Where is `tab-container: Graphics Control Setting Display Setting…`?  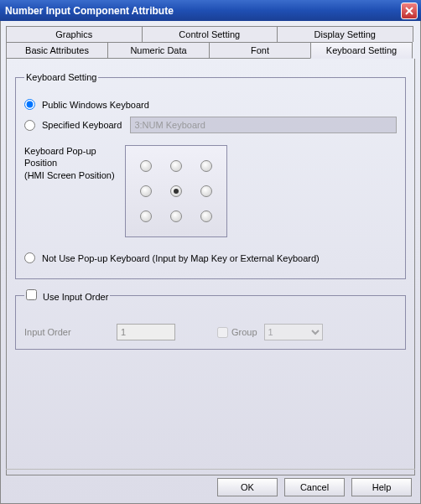 tab-container: Graphics Control Setting Display Setting… is located at coordinates (210, 40).